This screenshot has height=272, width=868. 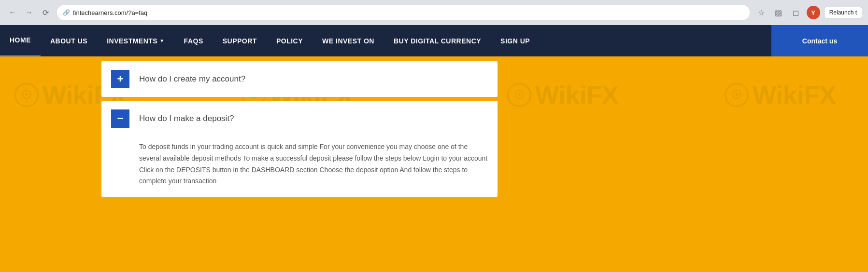 What do you see at coordinates (135, 41) in the screenshot?
I see `nav-item-investments: INVESTMENTS ▼` at bounding box center [135, 41].